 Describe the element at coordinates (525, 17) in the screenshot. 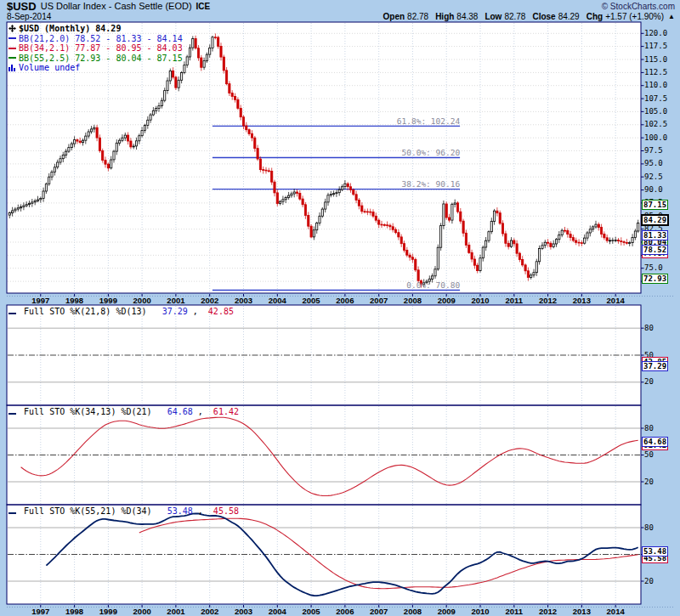

I see `ohlc-quote: Open 82.78 High 84.38 Low 82.78 Close 84…` at that location.